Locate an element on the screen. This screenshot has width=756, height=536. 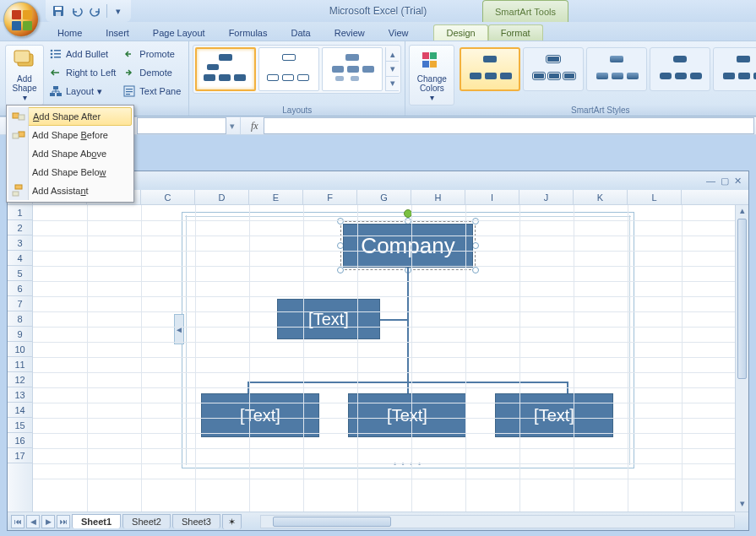
layout-icon is located at coordinates (56, 91).